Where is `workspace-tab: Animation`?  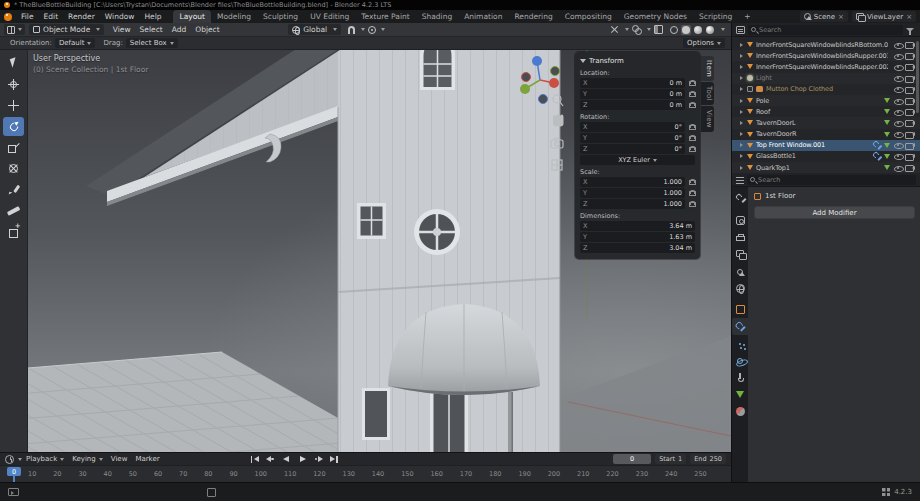 workspace-tab: Animation is located at coordinates (483, 16).